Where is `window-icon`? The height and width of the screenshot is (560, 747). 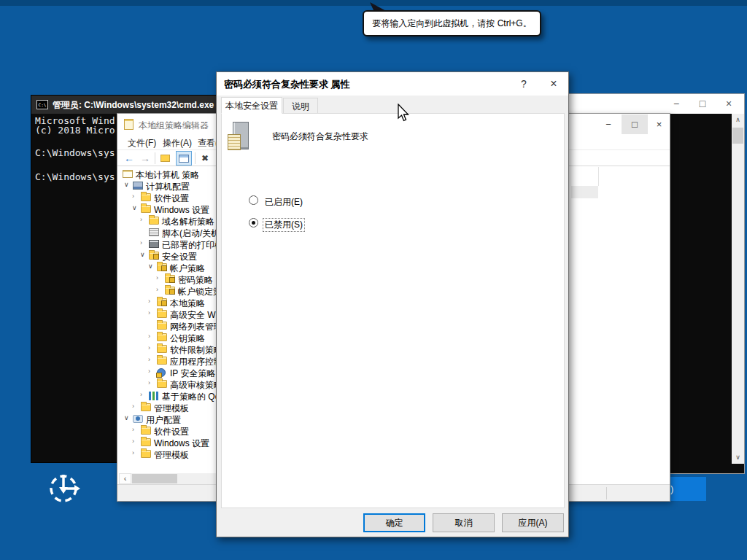
window-icon is located at coordinates (184, 159).